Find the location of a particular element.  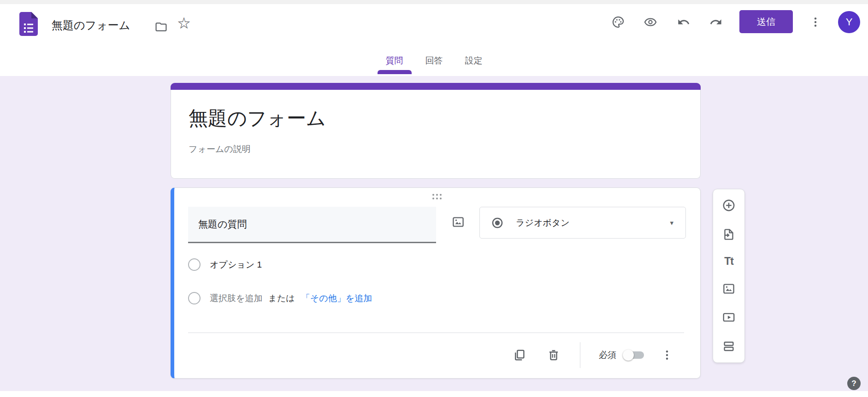

required-toggle is located at coordinates (634, 355).